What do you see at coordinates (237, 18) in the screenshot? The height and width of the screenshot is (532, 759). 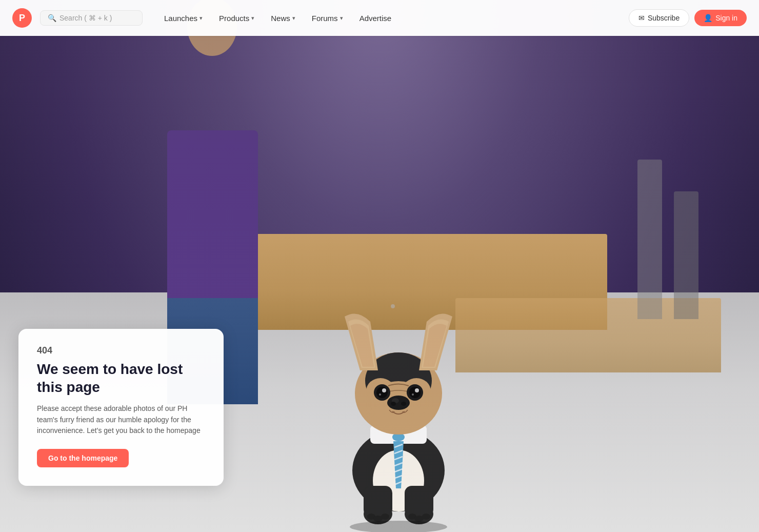 I see `nav-products: Products ▾` at bounding box center [237, 18].